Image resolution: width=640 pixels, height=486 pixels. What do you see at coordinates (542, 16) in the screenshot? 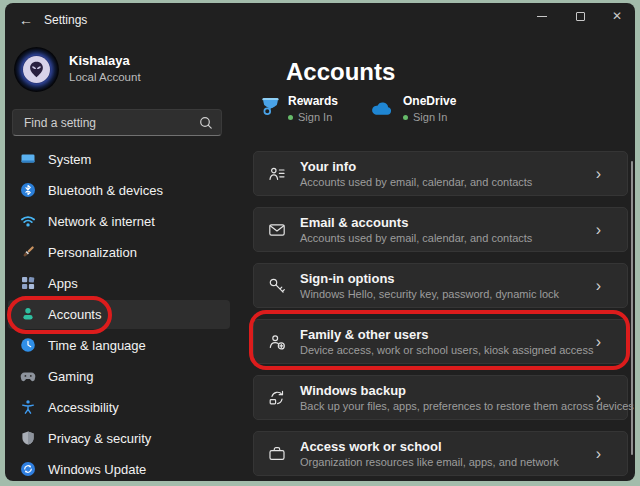
I see `minimize-button` at bounding box center [542, 16].